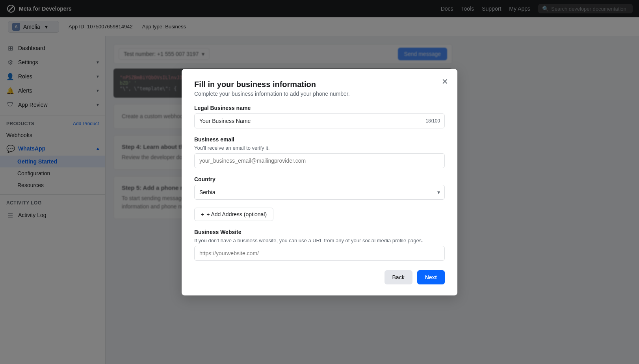 The image size is (639, 364). What do you see at coordinates (320, 148) in the screenshot?
I see `email-sublabel: You'll receive an email to verify it.` at bounding box center [320, 148].